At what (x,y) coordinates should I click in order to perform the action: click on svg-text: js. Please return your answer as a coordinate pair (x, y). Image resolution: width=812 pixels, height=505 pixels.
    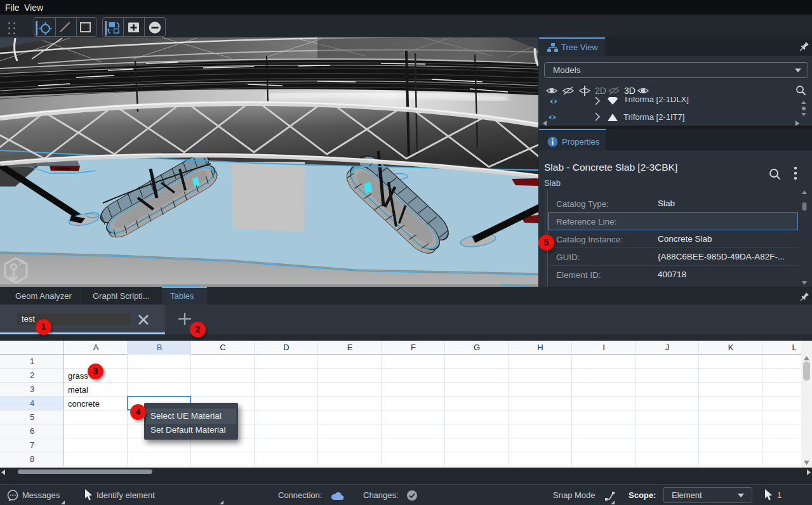
    Looking at the image, I should click on (22, 261).